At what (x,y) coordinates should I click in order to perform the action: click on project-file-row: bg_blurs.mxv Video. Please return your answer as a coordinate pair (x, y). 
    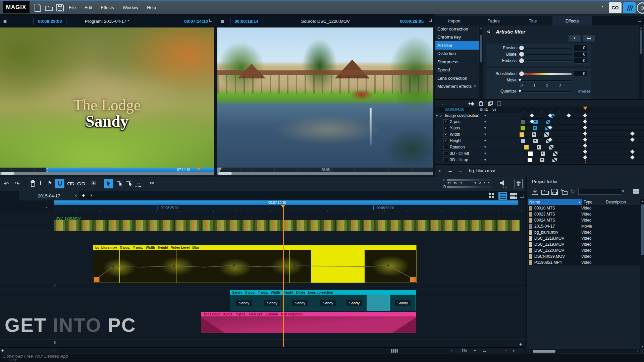
    Looking at the image, I should click on (584, 232).